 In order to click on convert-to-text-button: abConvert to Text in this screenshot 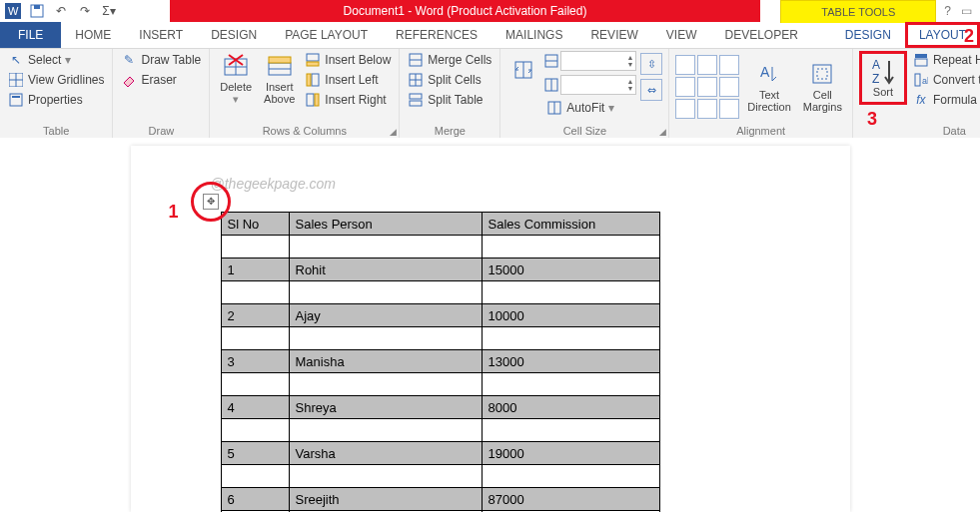, I will do `click(945, 80)`.